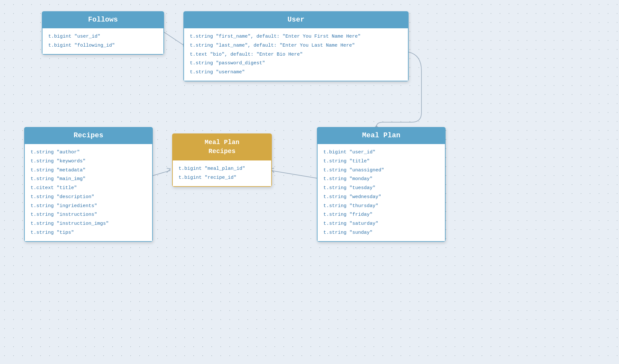 This screenshot has width=619, height=364. I want to click on mp-field-1: t.string "title", so click(381, 161).